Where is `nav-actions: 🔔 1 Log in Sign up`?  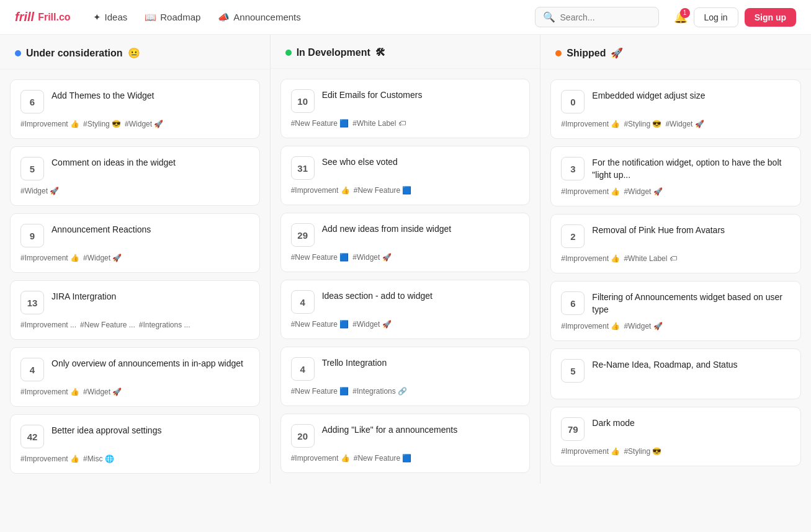
nav-actions: 🔔 1 Log in Sign up is located at coordinates (735, 17).